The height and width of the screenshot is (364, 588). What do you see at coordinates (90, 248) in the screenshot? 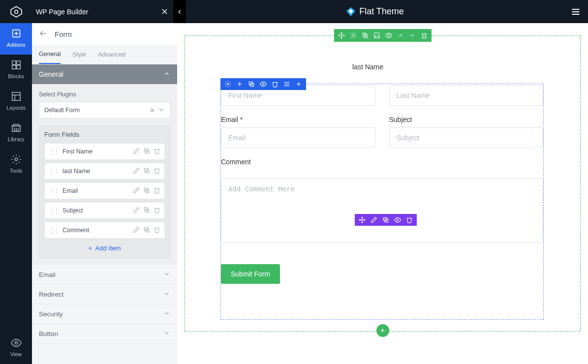
I see `plus-icon: +` at bounding box center [90, 248].